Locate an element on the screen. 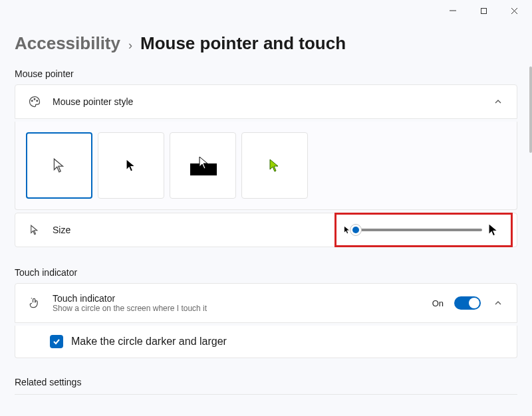 The height and width of the screenshot is (416, 532). page-title: Mouse pointer and touch is located at coordinates (243, 44).